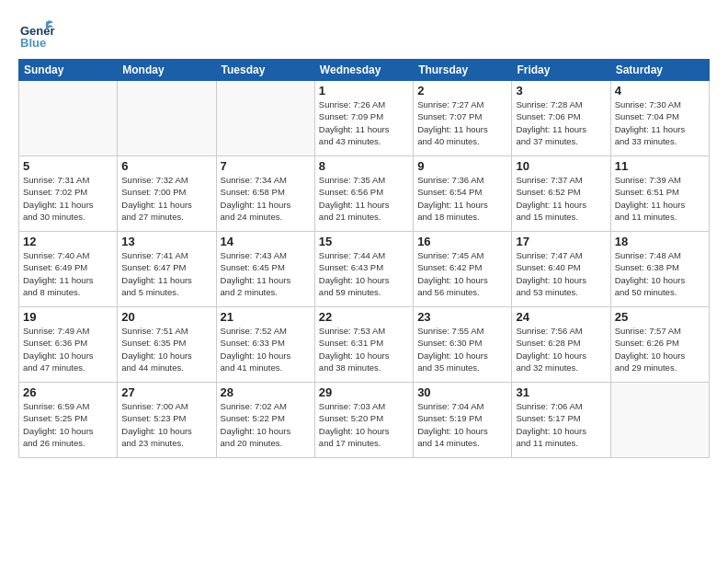 The image size is (728, 563). What do you see at coordinates (266, 166) in the screenshot?
I see `day-number: 7` at bounding box center [266, 166].